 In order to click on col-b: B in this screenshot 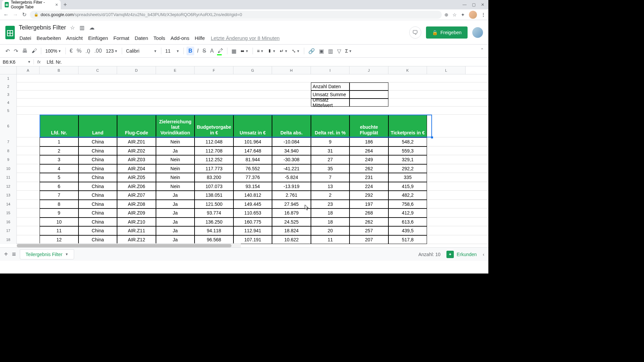, I will do `click(59, 70)`.